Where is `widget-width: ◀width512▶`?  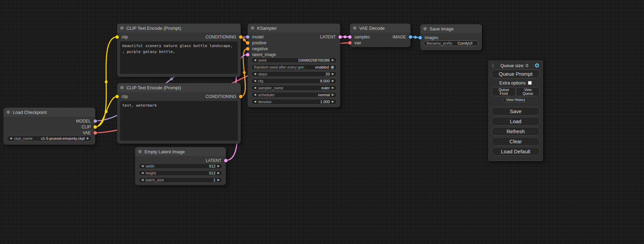
widget-width: ◀width512▶ is located at coordinates (180, 166).